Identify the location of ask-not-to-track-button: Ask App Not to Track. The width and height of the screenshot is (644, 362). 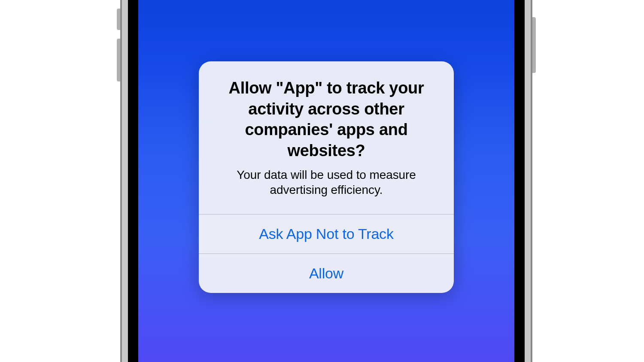
(326, 234).